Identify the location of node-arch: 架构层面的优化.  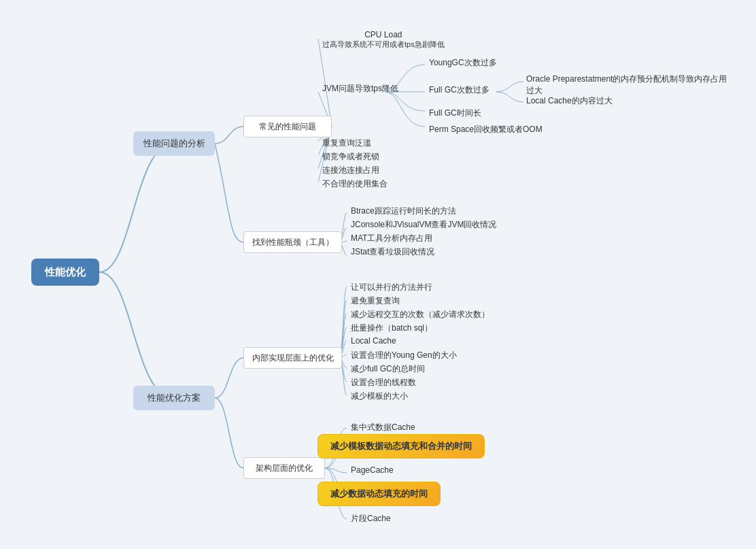
(284, 468).